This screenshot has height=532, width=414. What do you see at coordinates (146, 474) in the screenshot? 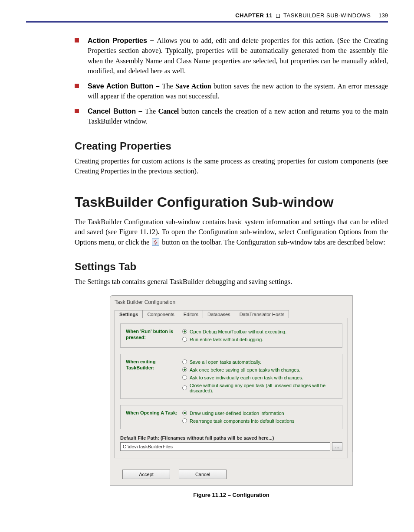
I see `accept-button: Accept` at bounding box center [146, 474].